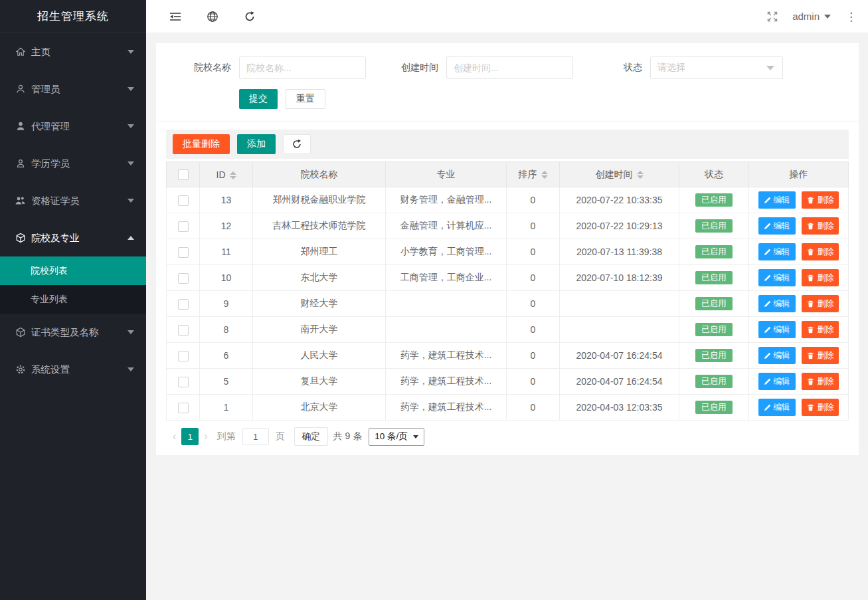  Describe the element at coordinates (73, 299) in the screenshot. I see `sidebar-item-major-list: 专业列表` at that location.